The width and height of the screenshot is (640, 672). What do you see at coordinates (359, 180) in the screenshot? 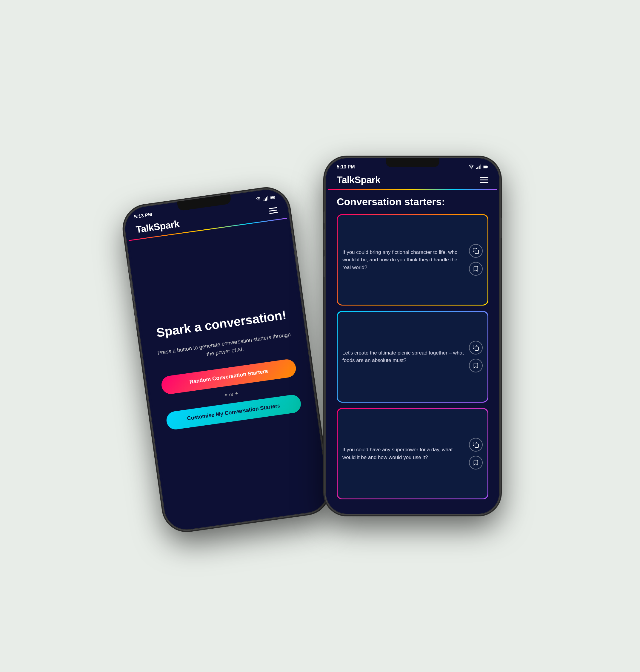
I see `app-title-right: TalkSpark` at bounding box center [359, 180].